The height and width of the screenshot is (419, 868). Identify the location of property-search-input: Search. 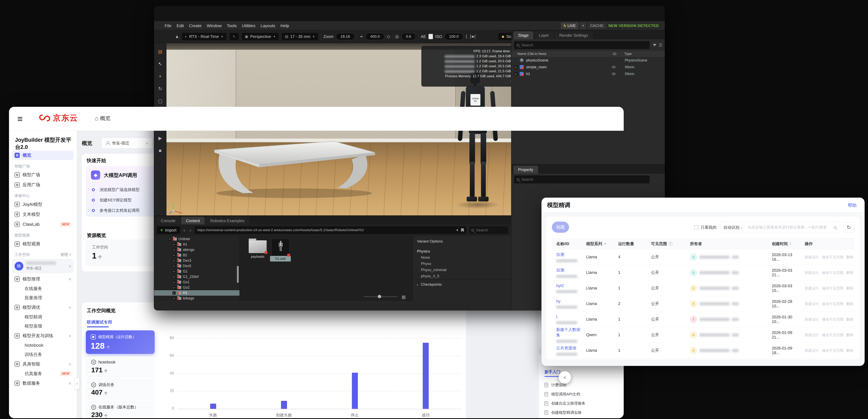
(582, 179).